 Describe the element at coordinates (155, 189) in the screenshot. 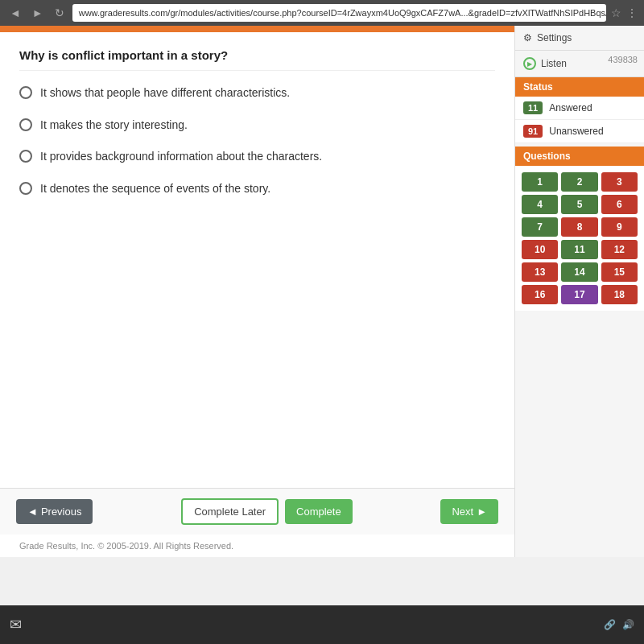

I see `answer-text-4: It denotes the sequence of events of the…` at that location.